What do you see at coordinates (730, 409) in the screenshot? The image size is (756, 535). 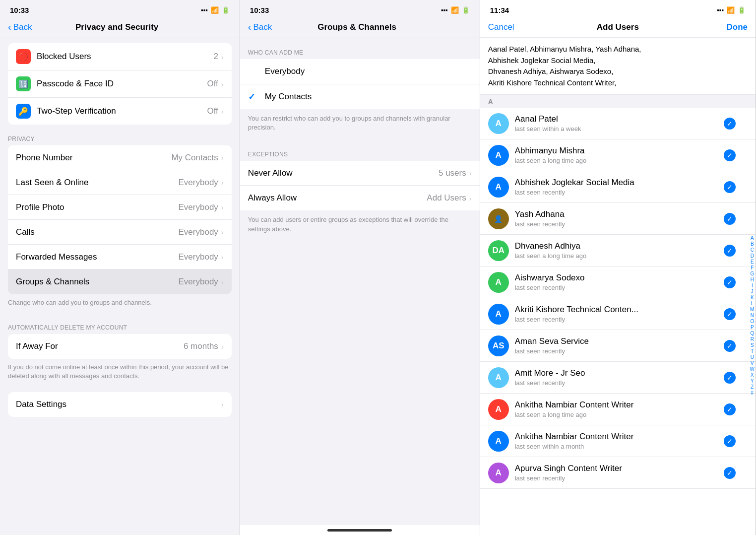 I see `contact-check-ankitha1: ✓` at bounding box center [730, 409].